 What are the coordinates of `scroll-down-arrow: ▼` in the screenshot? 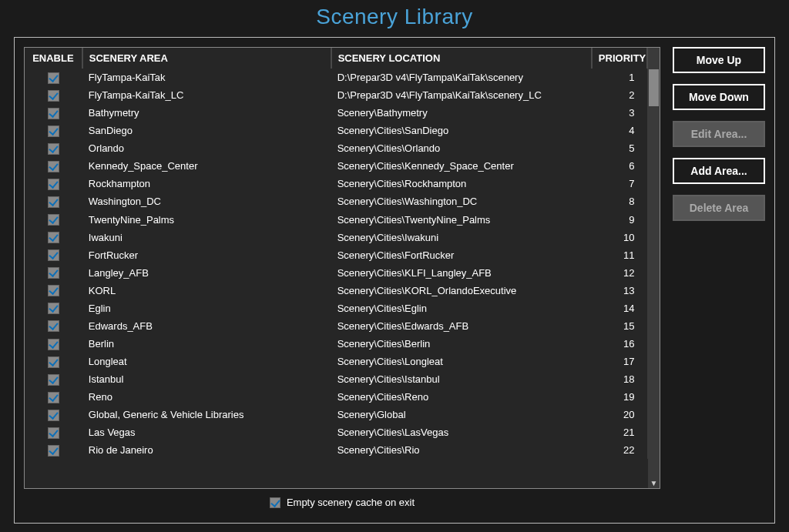 It's located at (653, 483).